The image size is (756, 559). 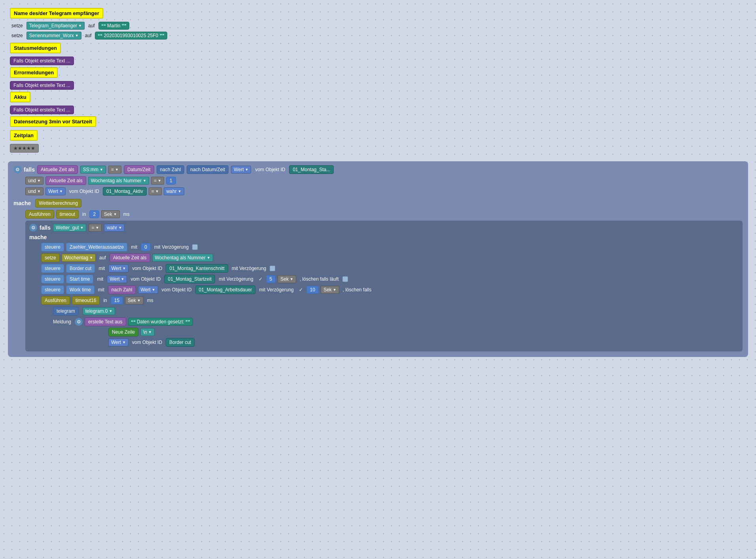 I want to click on nl-dropdown: \n, so click(x=147, y=332).